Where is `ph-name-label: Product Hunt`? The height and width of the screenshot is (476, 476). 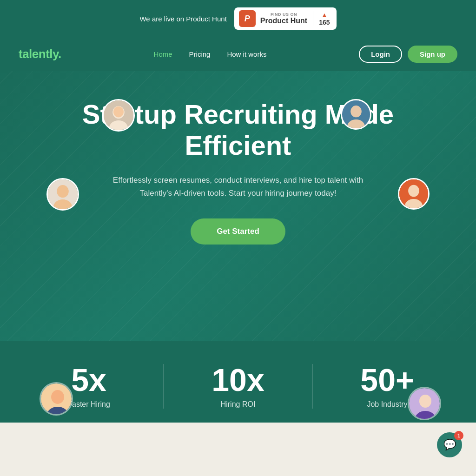
ph-name-label: Product Hunt is located at coordinates (284, 21).